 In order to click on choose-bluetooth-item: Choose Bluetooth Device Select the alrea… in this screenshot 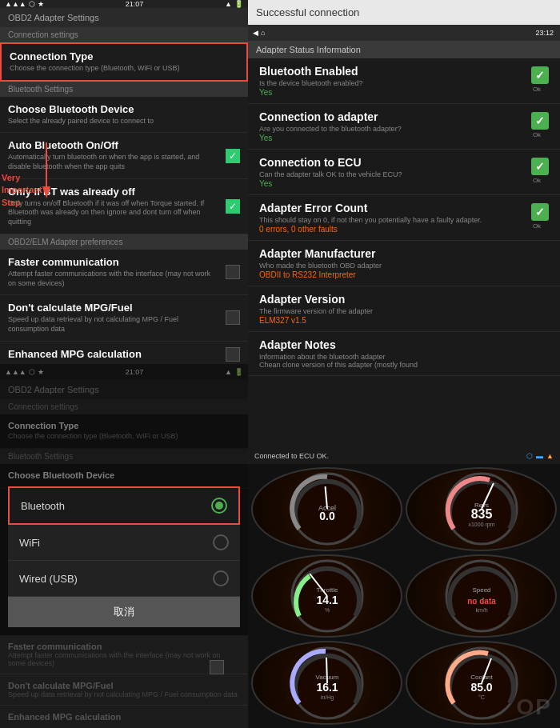, I will do `click(124, 115)`.